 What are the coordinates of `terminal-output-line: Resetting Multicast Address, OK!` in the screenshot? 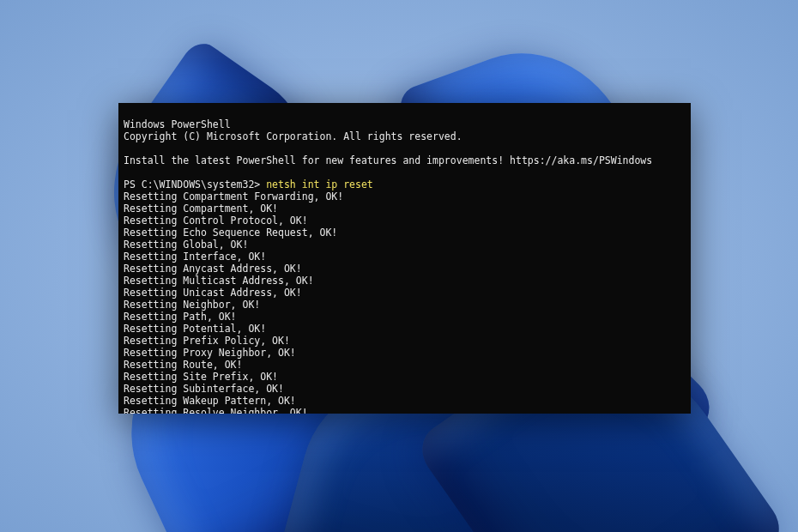 It's located at (407, 281).